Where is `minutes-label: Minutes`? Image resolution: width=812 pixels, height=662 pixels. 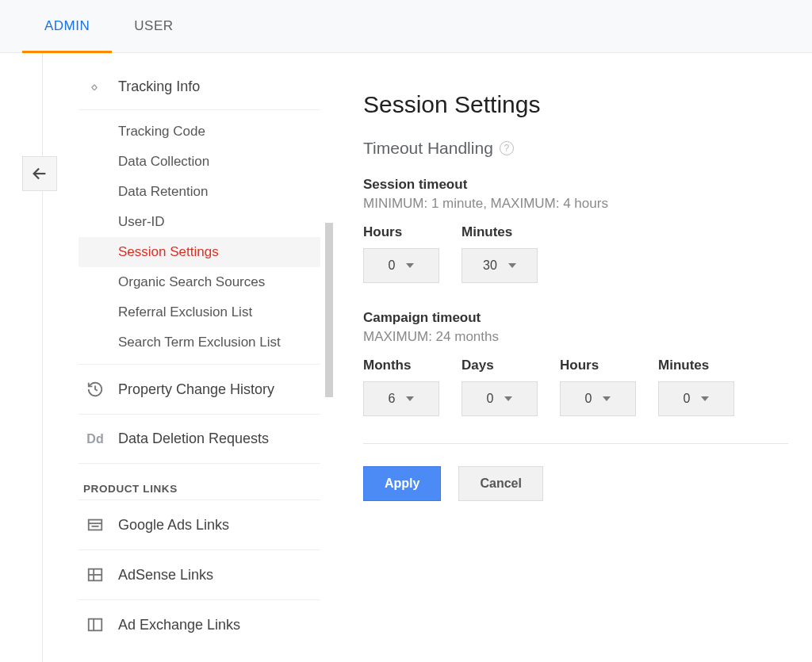
minutes-label: Minutes is located at coordinates (500, 232).